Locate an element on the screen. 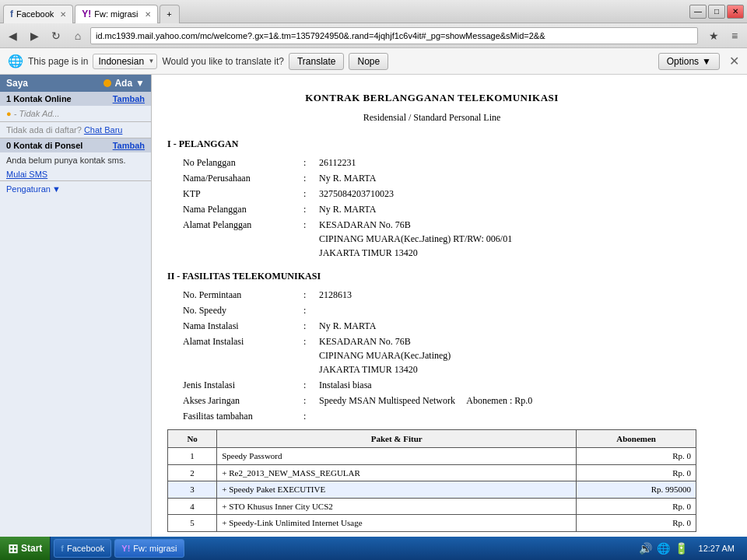 Image resolution: width=747 pixels, height=560 pixels. tambah-ponsel-button: Tambah is located at coordinates (129, 145).